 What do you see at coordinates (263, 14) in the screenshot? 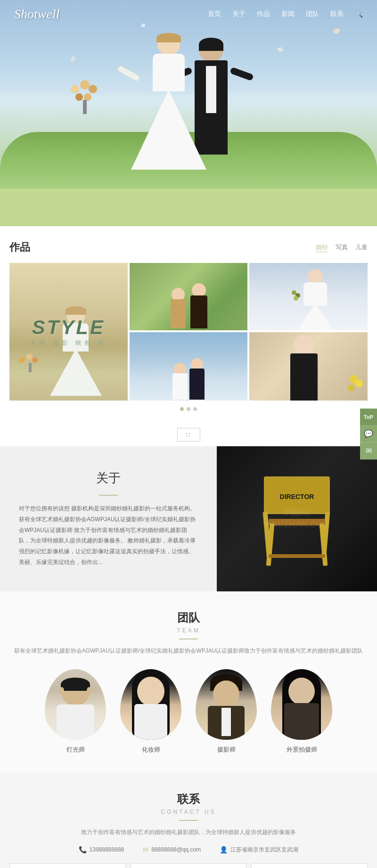
I see `nav-works: 作品` at bounding box center [263, 14].